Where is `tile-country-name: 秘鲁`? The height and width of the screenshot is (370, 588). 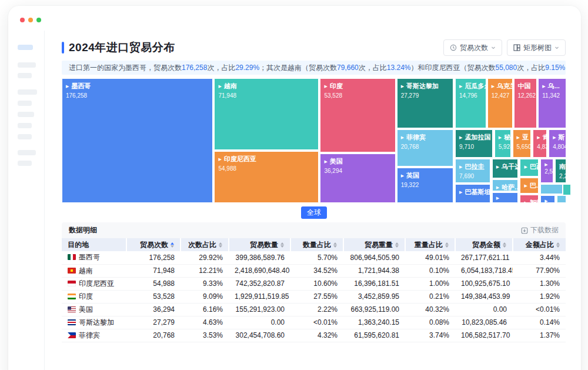 tile-country-name: 秘鲁 is located at coordinates (507, 138).